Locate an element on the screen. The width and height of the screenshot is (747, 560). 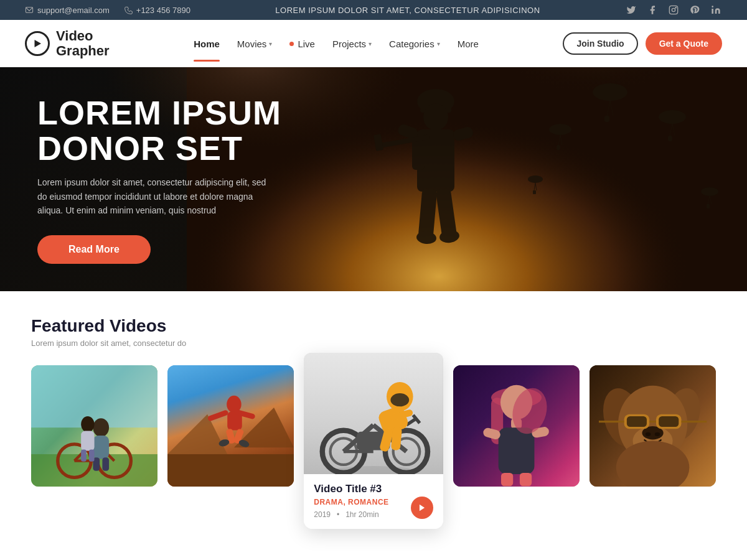
nav-item-movies: Movies ▾ is located at coordinates (255, 44).